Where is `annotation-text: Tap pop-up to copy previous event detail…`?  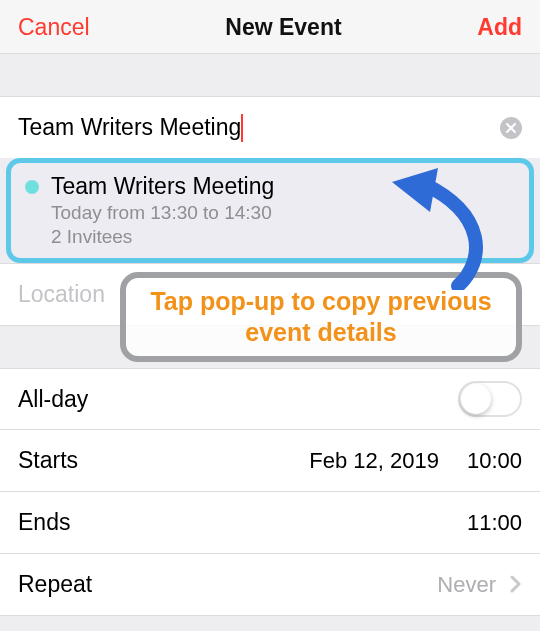 annotation-text: Tap pop-up to copy previous event detail… is located at coordinates (321, 318).